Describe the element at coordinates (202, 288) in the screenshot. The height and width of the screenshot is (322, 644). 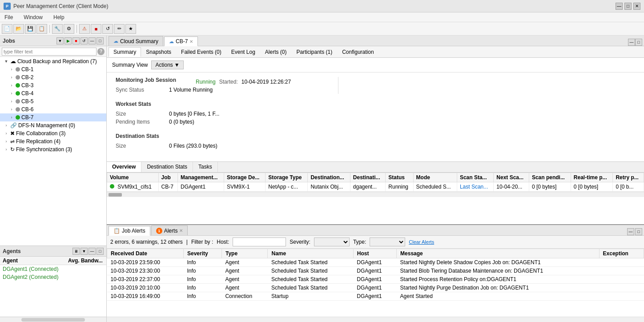
I see `alert-3-severity: Info` at that location.